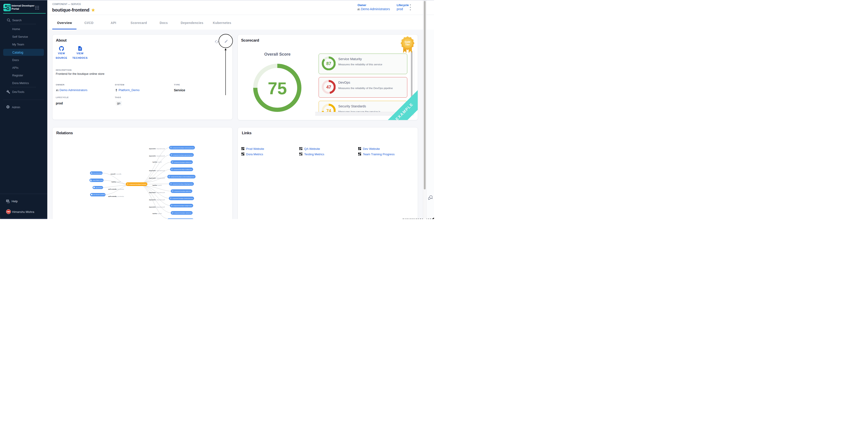 Image resolution: width=868 pixels, height=438 pixels. What do you see at coordinates (99, 188) in the screenshot?
I see `svg-text: api:petstore` at bounding box center [99, 188].